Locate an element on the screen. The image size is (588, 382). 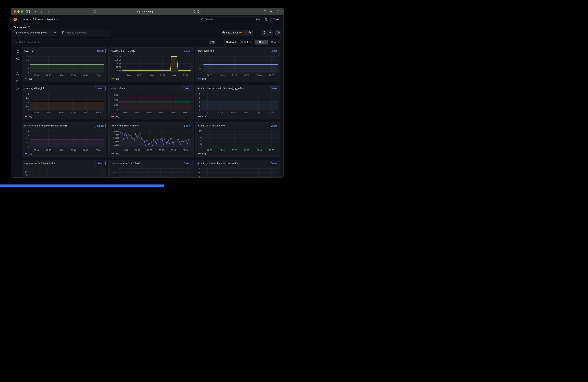
svg-text: 20:40 is located at coordinates (259, 75).